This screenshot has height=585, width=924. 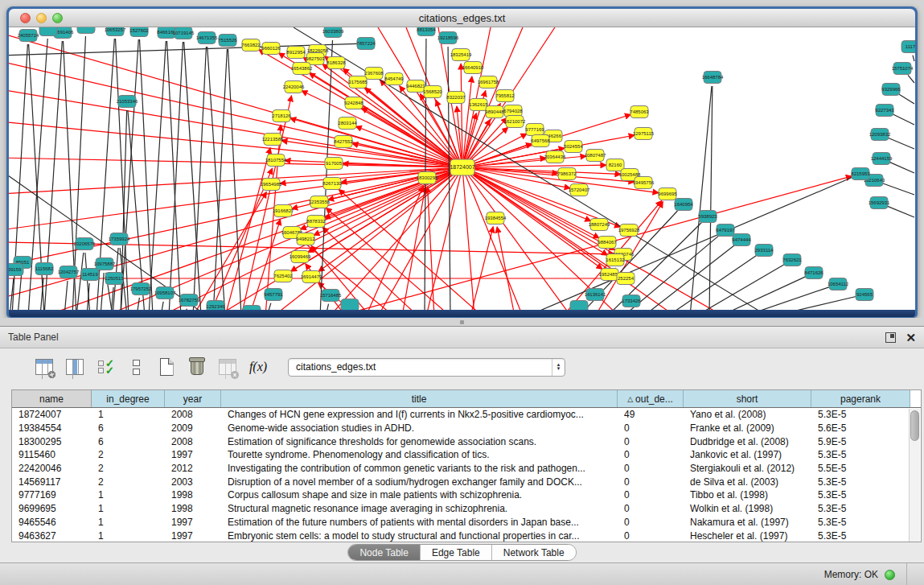 I want to click on graph-node-19495756: 19495756, so click(x=643, y=183).